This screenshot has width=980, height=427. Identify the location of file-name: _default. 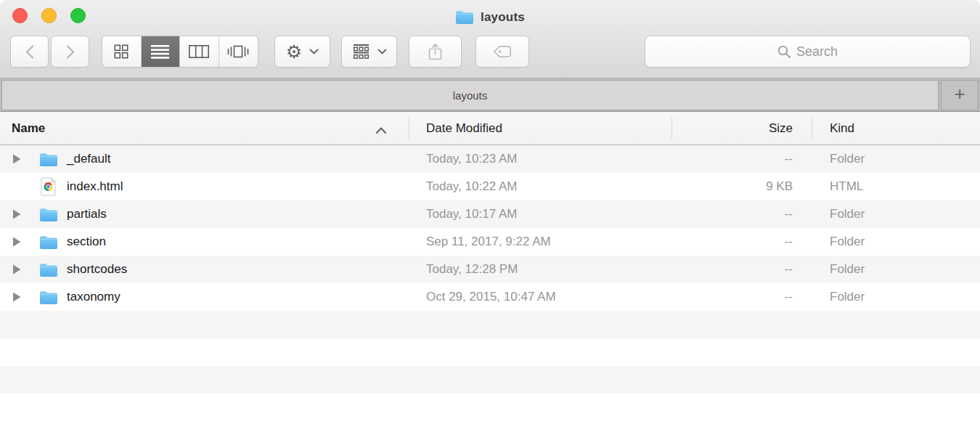
(89, 159).